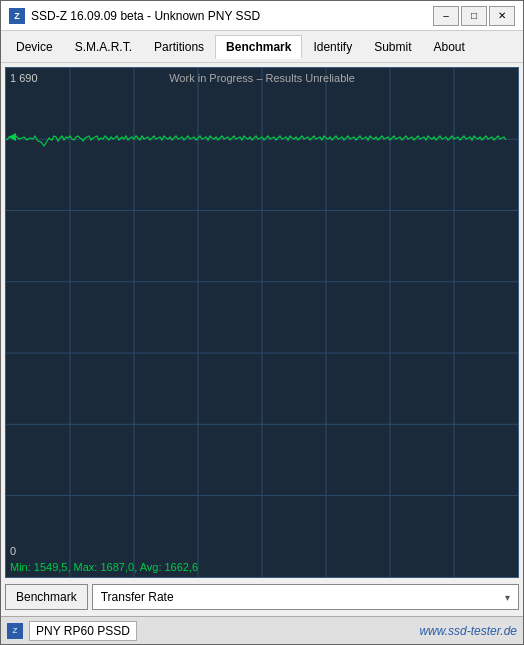 Image resolution: width=524 pixels, height=645 pixels. Describe the element at coordinates (306, 597) in the screenshot. I see `transfer-rate-dropdown: Transfer Rate ▾` at that location.